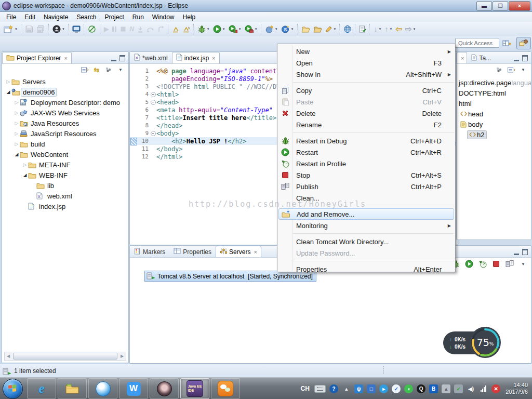 This screenshot has height=399, width=532. What do you see at coordinates (103, 389) in the screenshot?
I see `taskbar-qq-browser` at bounding box center [103, 389].